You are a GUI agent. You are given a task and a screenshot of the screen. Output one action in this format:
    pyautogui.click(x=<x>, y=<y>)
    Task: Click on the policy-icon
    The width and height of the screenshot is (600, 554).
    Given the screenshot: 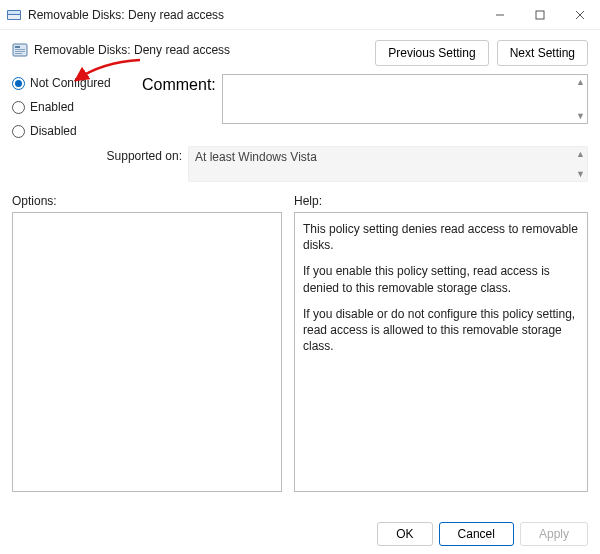 What is the action you would take?
    pyautogui.click(x=20, y=50)
    